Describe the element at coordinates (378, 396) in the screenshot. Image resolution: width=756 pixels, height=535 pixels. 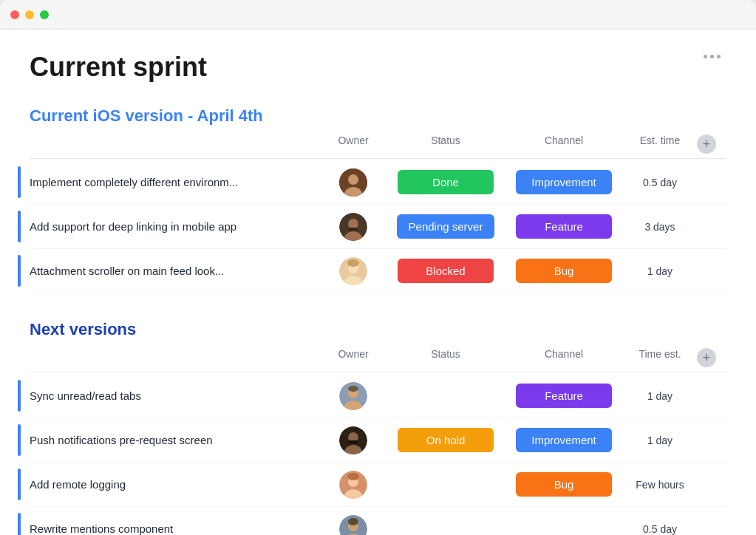
I see `table-row: Sync unread/read tabs` at that location.